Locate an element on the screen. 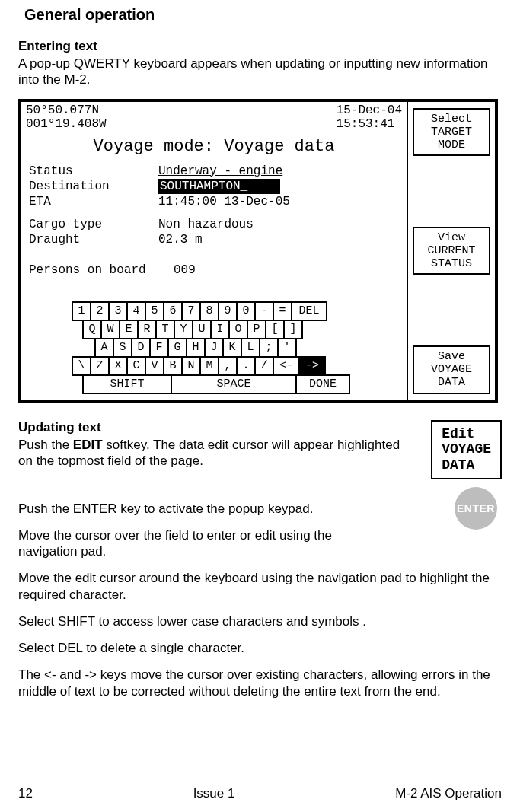 This screenshot has height=812, width=520. key-comma: , is located at coordinates (228, 366).